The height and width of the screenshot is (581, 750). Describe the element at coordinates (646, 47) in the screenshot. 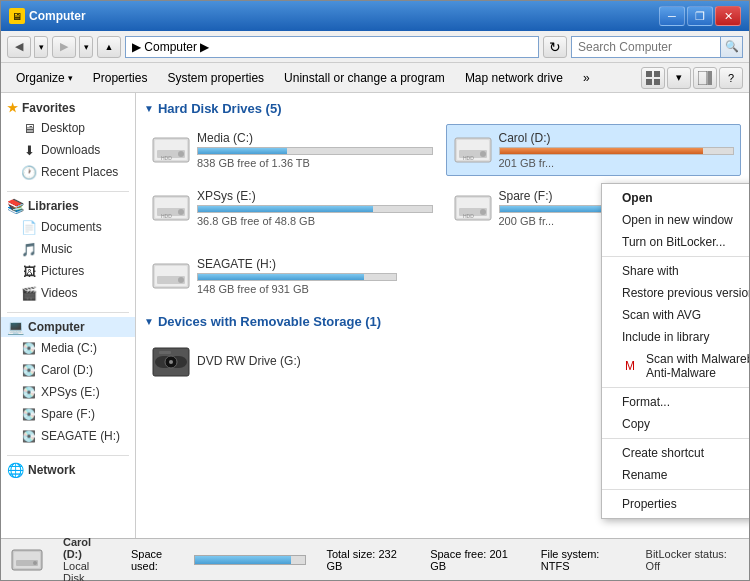

I see `search-input` at that location.